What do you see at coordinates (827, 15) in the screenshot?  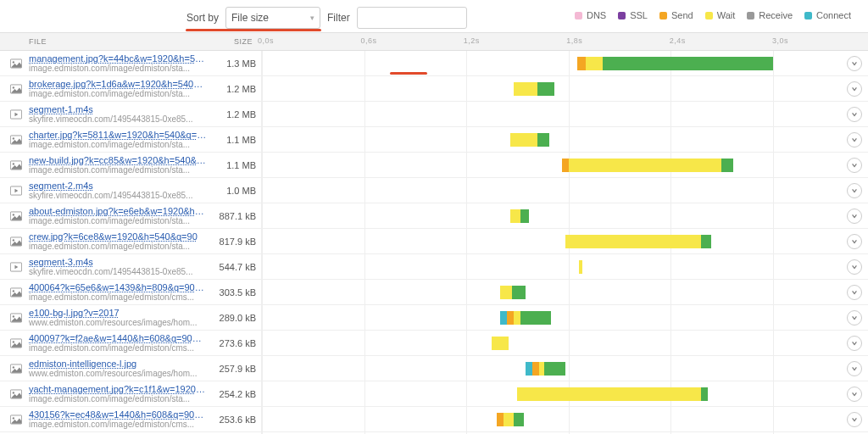 I see `legend-item: Connect` at bounding box center [827, 15].